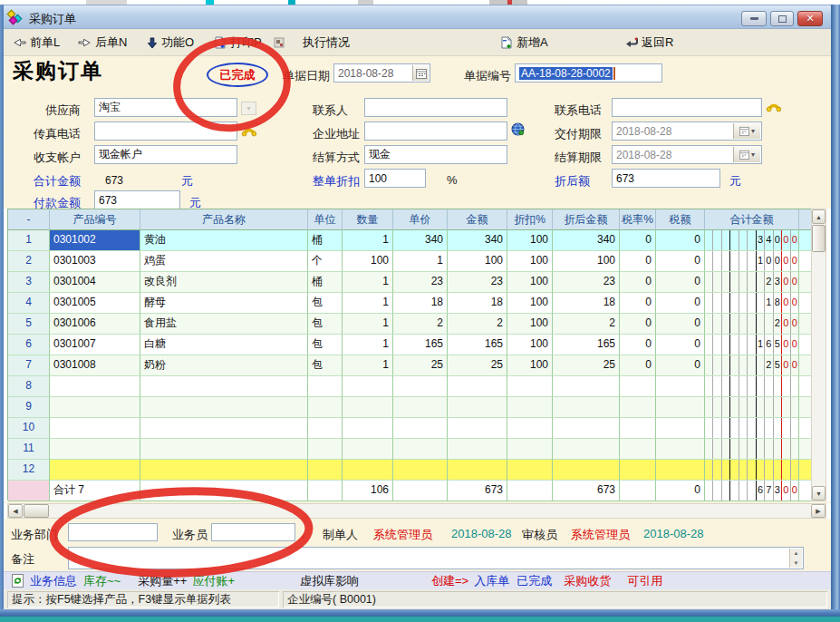  Describe the element at coordinates (138, 199) in the screenshot. I see `payment-input: 673` at that location.